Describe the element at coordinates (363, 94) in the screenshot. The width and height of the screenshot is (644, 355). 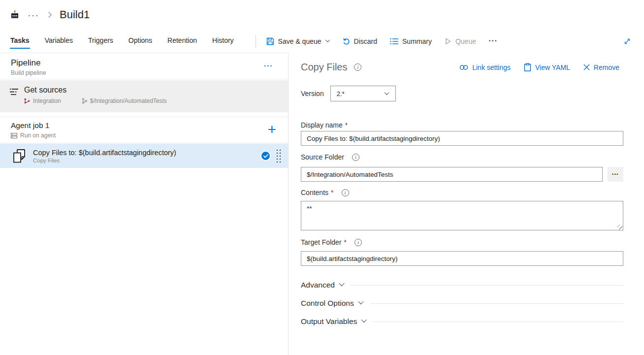
I see `version-dropdown: 2.*` at that location.